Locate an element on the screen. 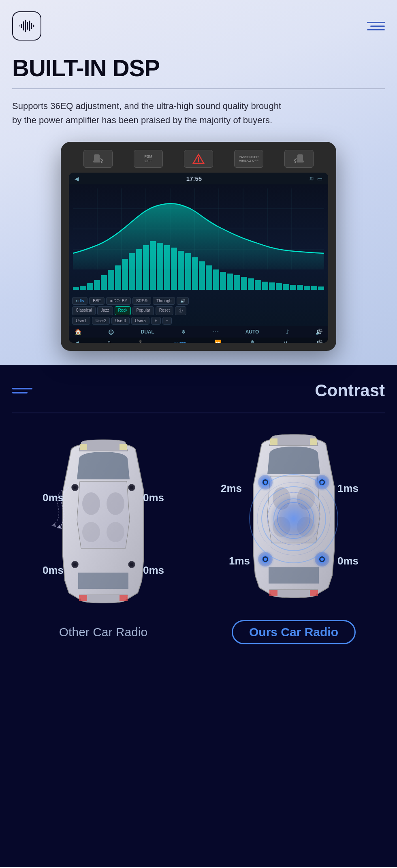 This screenshot has width=397, height=868. other-top-left-ms: 0ms is located at coordinates (53, 498).